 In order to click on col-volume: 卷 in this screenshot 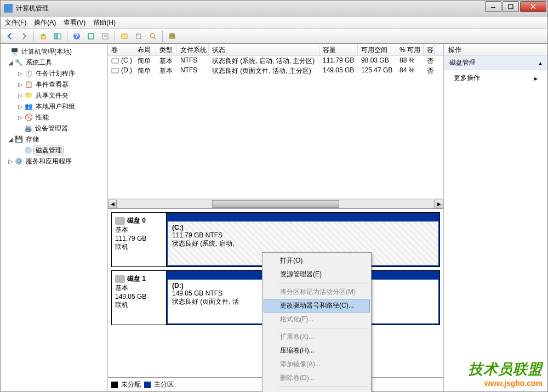, I will do `click(121, 49)`.